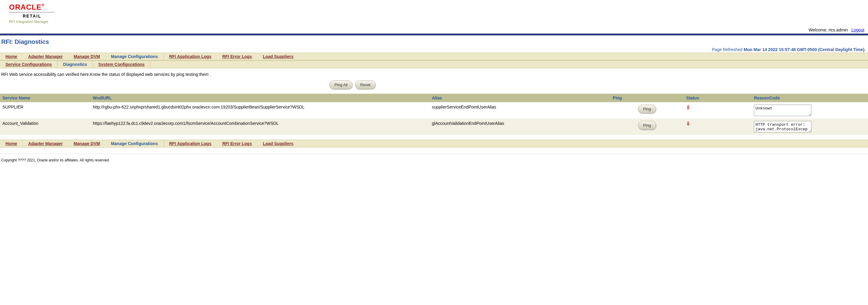 The image size is (868, 305). I want to click on actions-area: Ping All Reset, so click(434, 87).